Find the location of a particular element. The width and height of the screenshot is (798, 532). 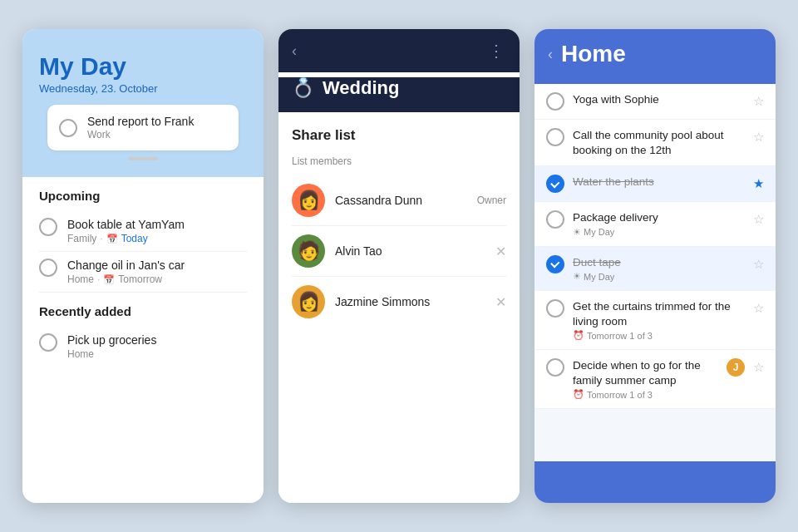

wedding-header: ‹ ⋮ is located at coordinates (399, 51).